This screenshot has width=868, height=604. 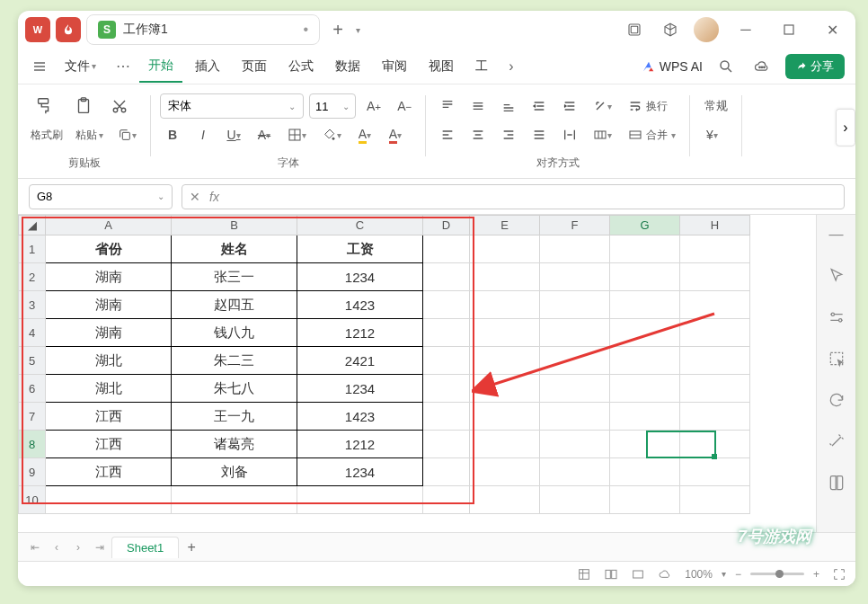 What do you see at coordinates (645, 250) in the screenshot?
I see `cell-g1` at bounding box center [645, 250].